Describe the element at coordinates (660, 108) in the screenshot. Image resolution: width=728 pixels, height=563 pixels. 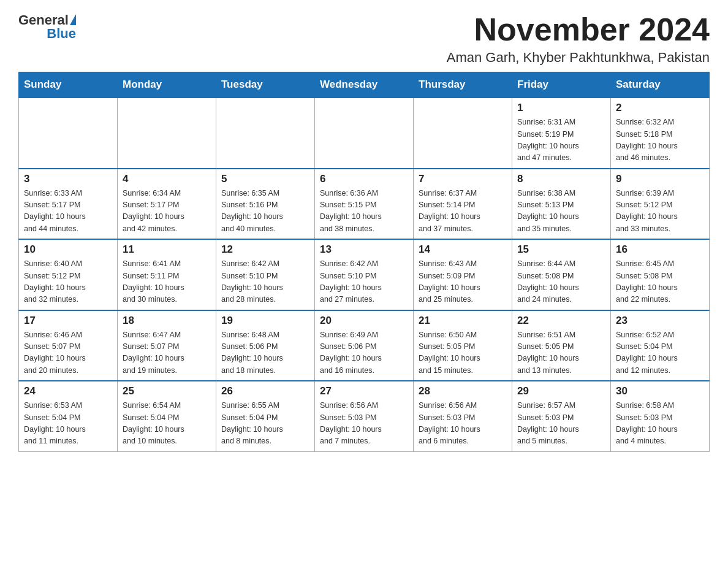
I see `day-number: 2` at that location.